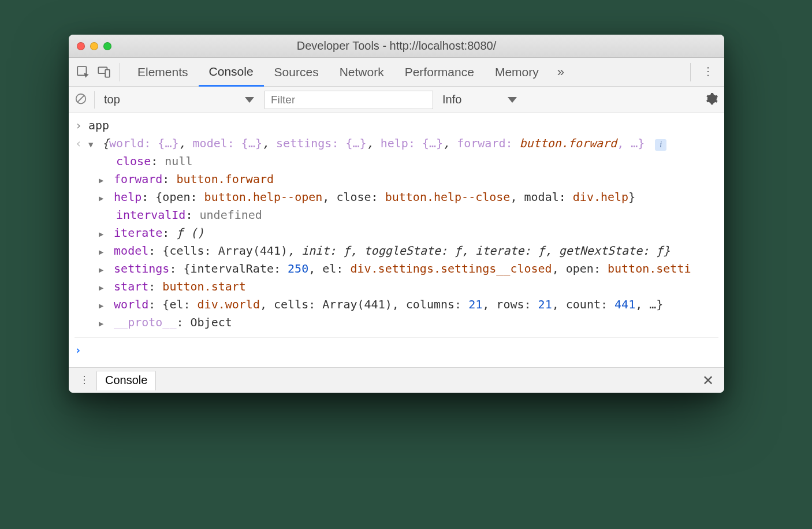 The width and height of the screenshot is (812, 529). Describe the element at coordinates (85, 381) in the screenshot. I see `drawer-menu-button: ⋯` at that location.